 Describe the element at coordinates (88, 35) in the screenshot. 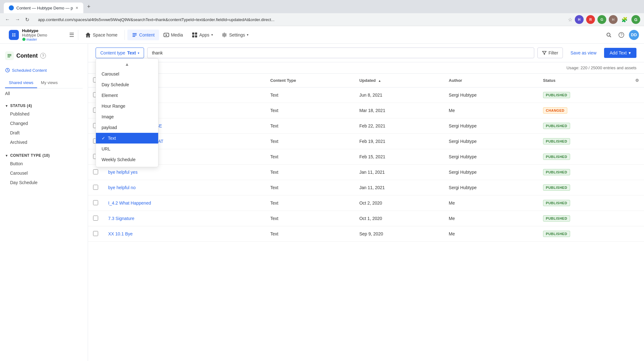

I see `home-icon` at that location.